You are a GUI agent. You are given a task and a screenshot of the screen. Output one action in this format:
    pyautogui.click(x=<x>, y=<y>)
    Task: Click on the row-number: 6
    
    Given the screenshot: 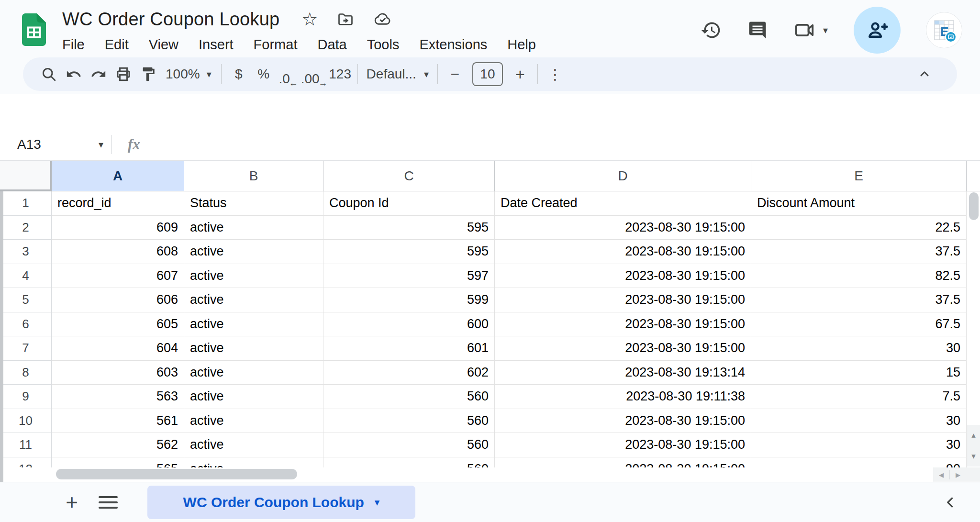 What is the action you would take?
    pyautogui.click(x=26, y=324)
    